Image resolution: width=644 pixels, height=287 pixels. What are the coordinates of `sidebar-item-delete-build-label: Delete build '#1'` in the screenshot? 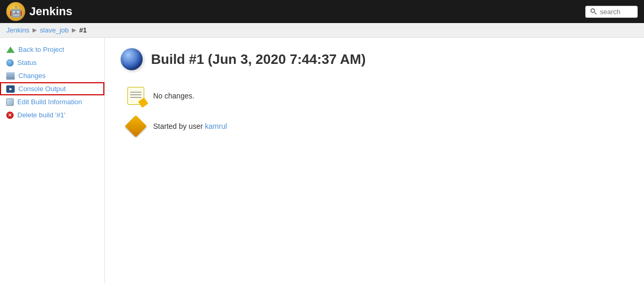 It's located at (41, 115).